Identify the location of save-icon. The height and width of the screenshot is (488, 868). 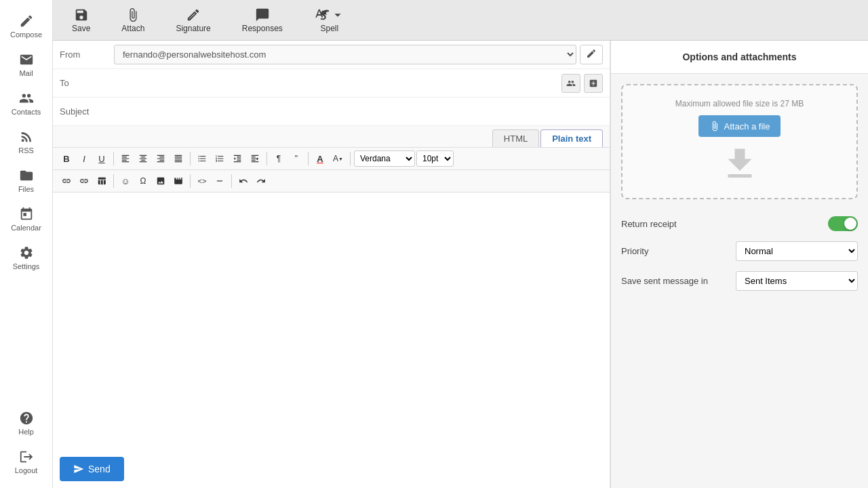
(81, 15).